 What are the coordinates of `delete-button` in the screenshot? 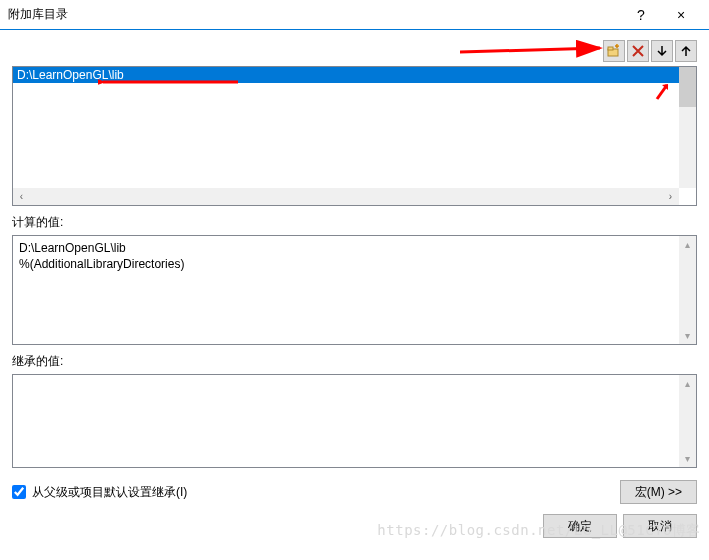 It's located at (638, 51).